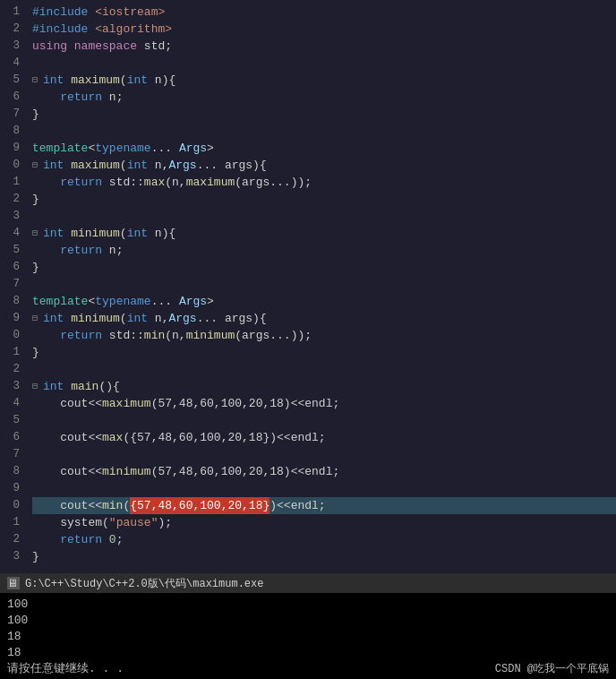 The height and width of the screenshot is (679, 616). What do you see at coordinates (324, 539) in the screenshot?
I see `code-line: return 0;` at bounding box center [324, 539].